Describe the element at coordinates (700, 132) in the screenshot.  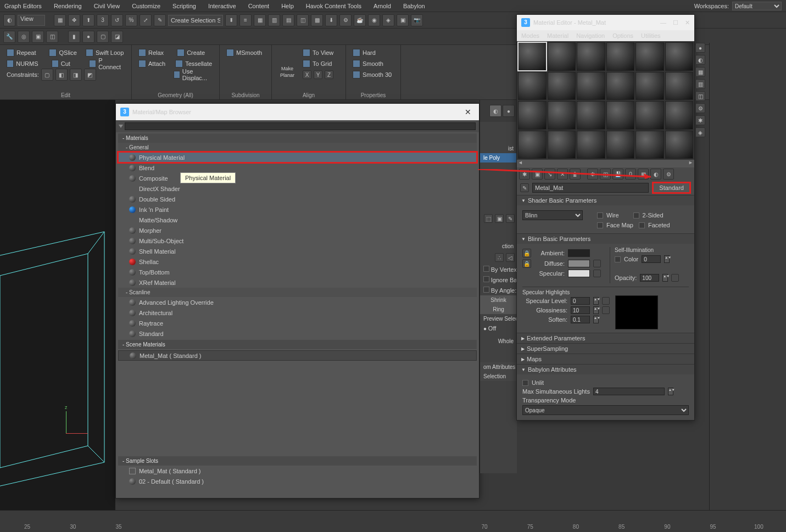
I see `tool-icon: ◈` at that location.